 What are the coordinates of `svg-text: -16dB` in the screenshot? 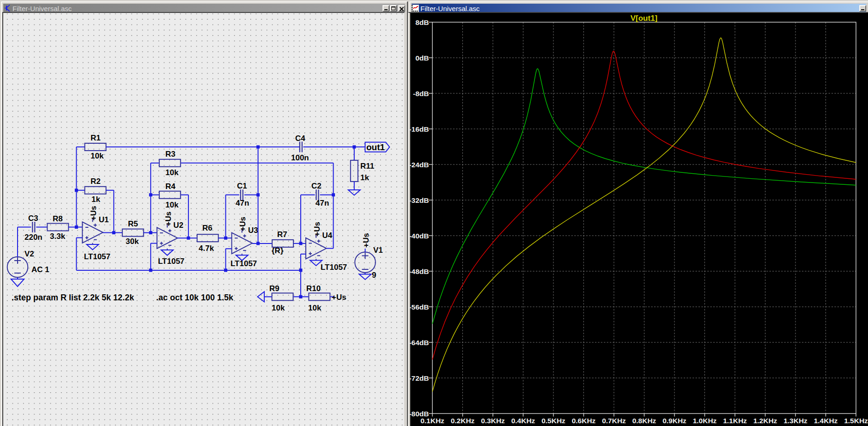 It's located at (419, 129).